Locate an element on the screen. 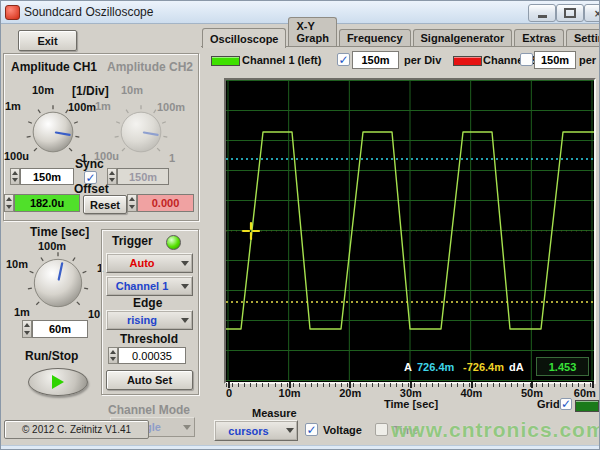 The image size is (600, 450). edge-dropdown: rising is located at coordinates (150, 320).